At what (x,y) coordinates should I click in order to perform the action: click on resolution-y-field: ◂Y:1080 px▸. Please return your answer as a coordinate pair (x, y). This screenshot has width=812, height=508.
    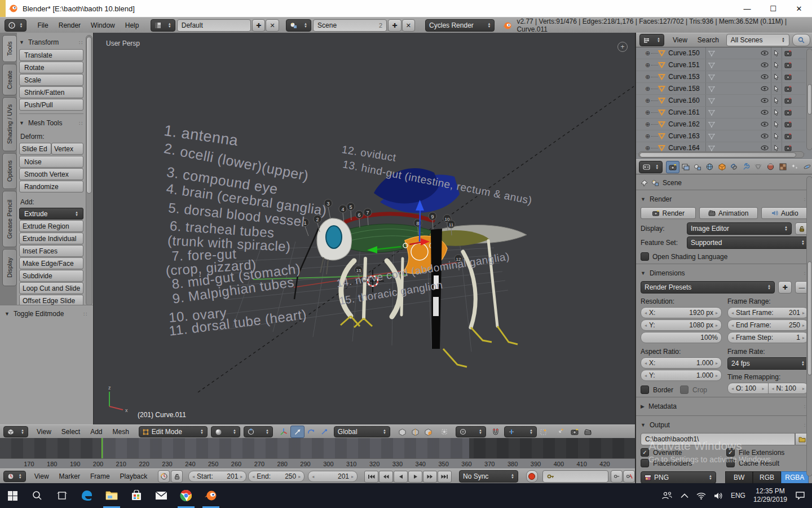
    Looking at the image, I should click on (681, 325).